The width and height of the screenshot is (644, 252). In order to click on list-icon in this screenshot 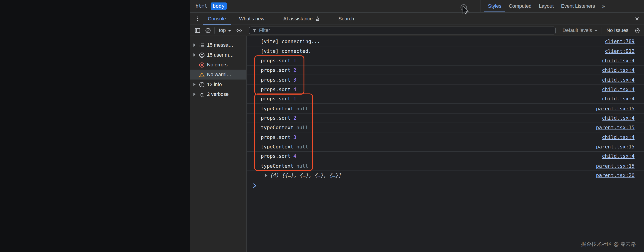, I will do `click(202, 45)`.